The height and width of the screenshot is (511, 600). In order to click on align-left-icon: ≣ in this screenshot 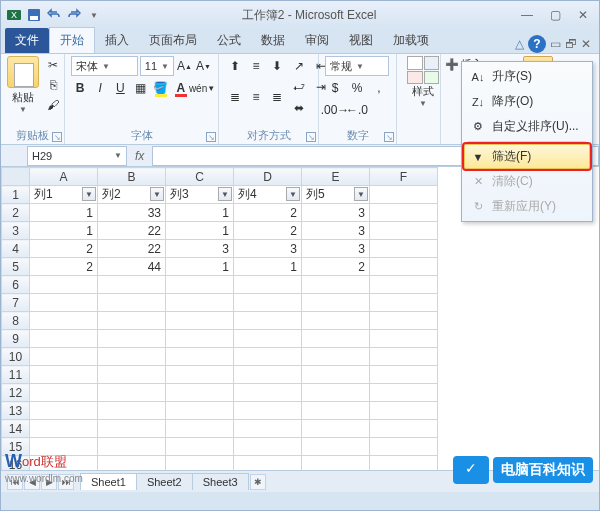, I will do `click(235, 97)`.